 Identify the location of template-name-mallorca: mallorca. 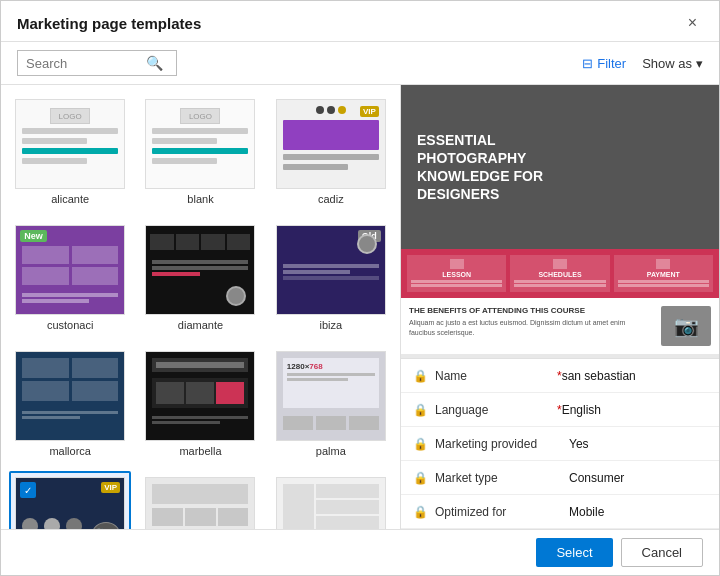
(70, 451).